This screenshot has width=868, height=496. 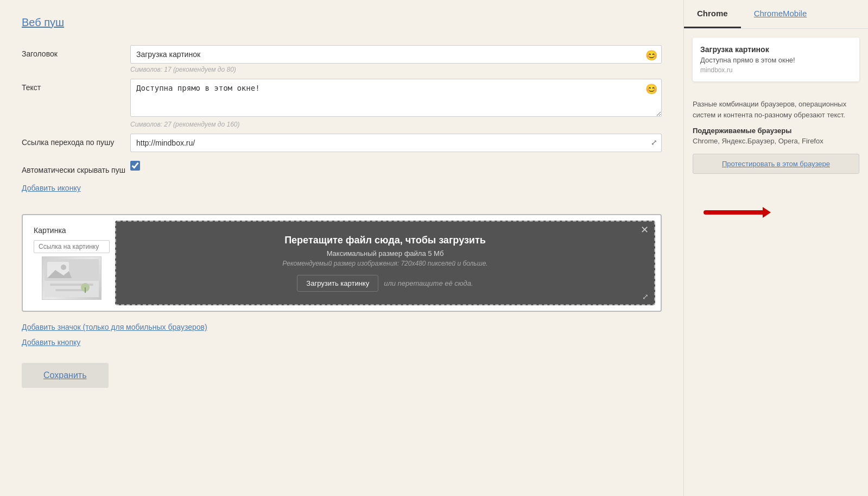 What do you see at coordinates (776, 14) in the screenshot?
I see `tabs-header: Chrome ChromeMobile` at bounding box center [776, 14].